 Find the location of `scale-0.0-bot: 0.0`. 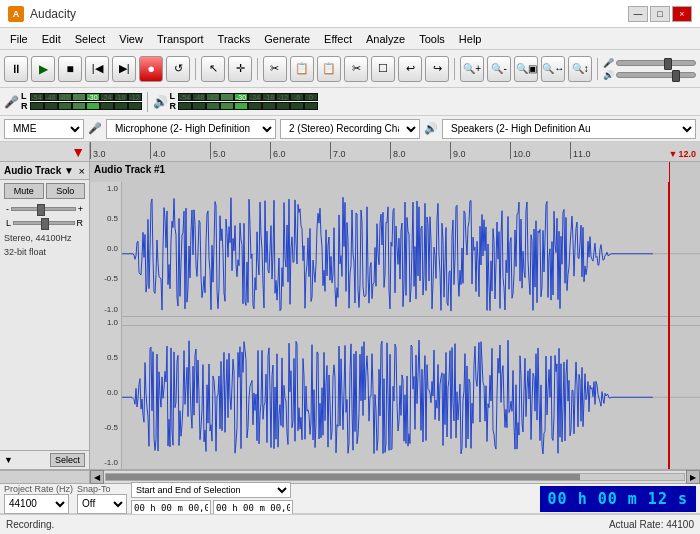

scale-0.0-bot: 0.0 is located at coordinates (112, 392).